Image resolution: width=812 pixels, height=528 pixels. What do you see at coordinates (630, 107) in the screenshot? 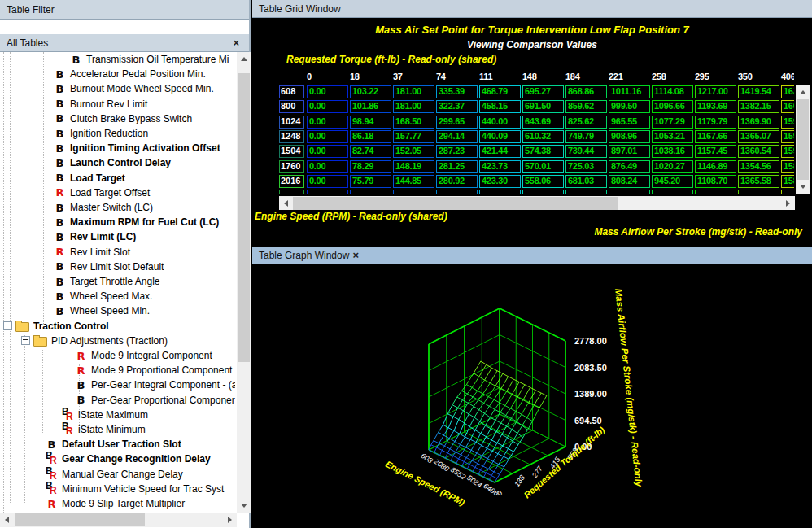
I see `grid-cell: 999.50` at bounding box center [630, 107].